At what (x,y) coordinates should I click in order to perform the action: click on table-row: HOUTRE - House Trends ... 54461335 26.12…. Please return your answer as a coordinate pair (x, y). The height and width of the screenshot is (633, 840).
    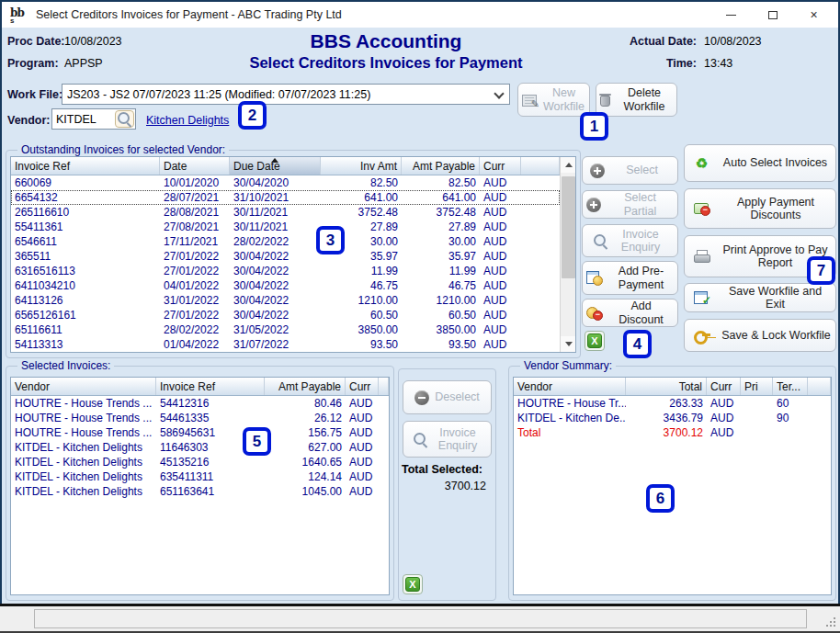
    Looking at the image, I should click on (200, 418).